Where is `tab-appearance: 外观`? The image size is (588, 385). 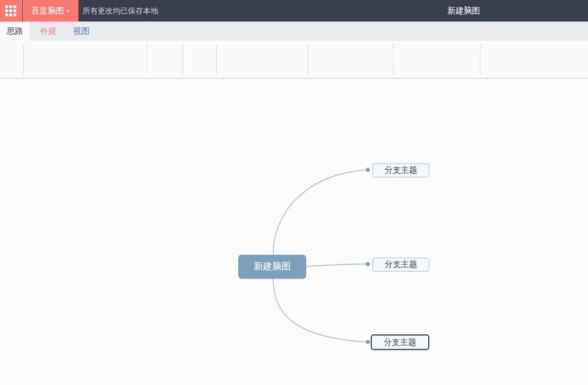 tab-appearance: 外观 is located at coordinates (48, 31).